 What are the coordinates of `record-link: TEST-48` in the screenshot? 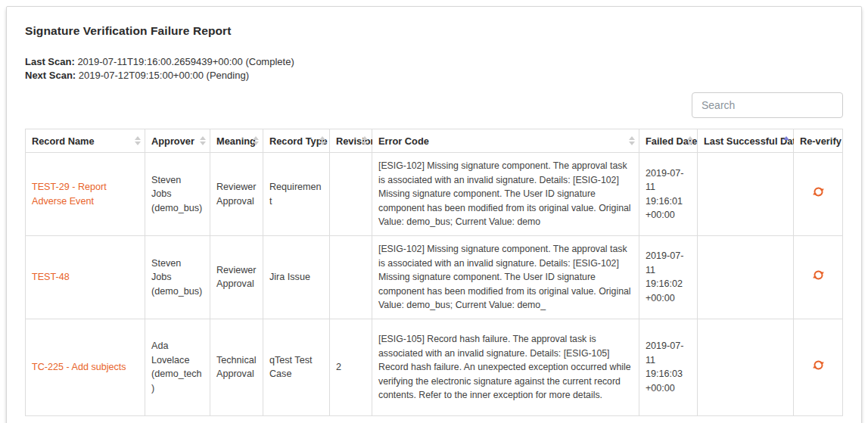 It's located at (51, 277).